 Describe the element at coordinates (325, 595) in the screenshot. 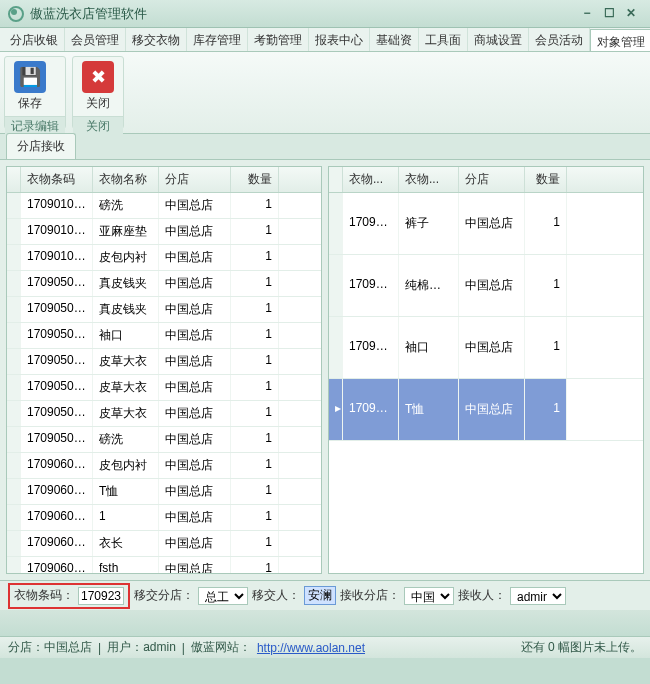

I see `bottom-bar: 衣物条码： 移交分店： 总工厂 移交人： 安澜 接收分店： 中国总 接收人： a…` at that location.